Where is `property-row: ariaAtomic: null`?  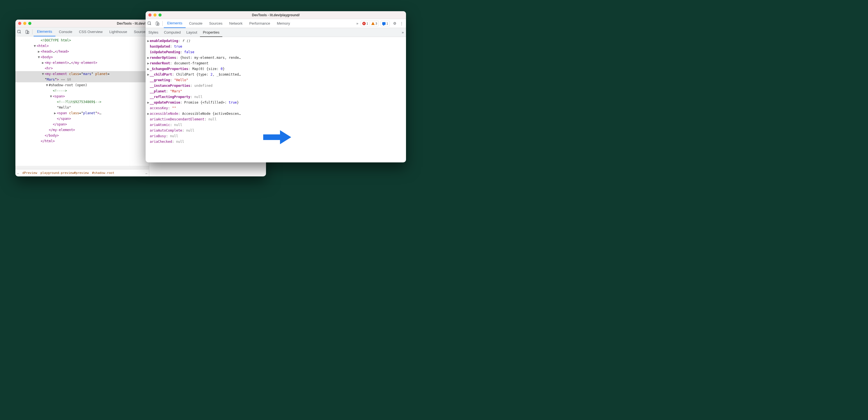 property-row: ariaAtomic: null is located at coordinates (276, 125).